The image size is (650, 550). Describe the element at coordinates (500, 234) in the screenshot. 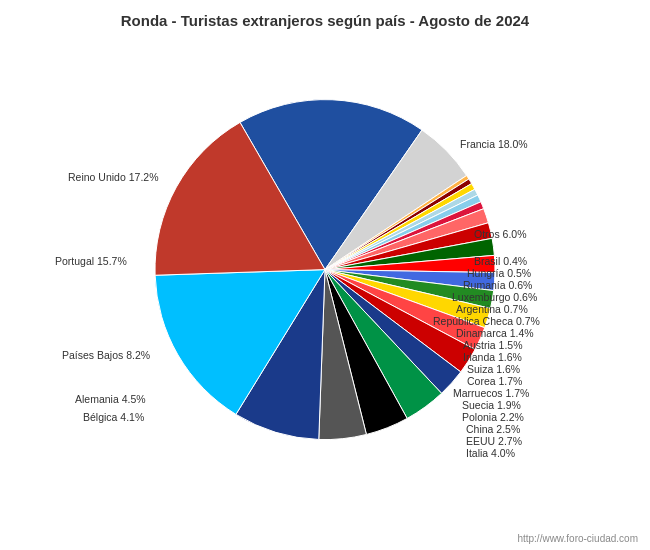

I see `chart-label: Otros 6.0%` at that location.